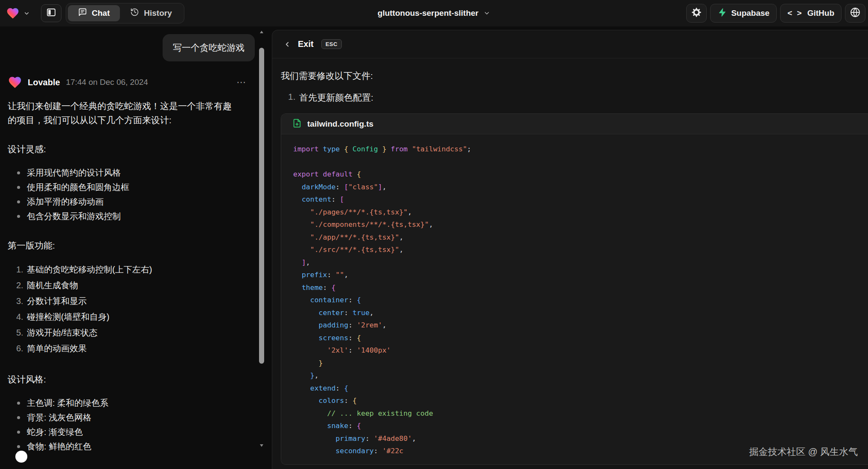  Describe the element at coordinates (428, 13) in the screenshot. I see `project-name: gluttonous-serpent-slither` at that location.